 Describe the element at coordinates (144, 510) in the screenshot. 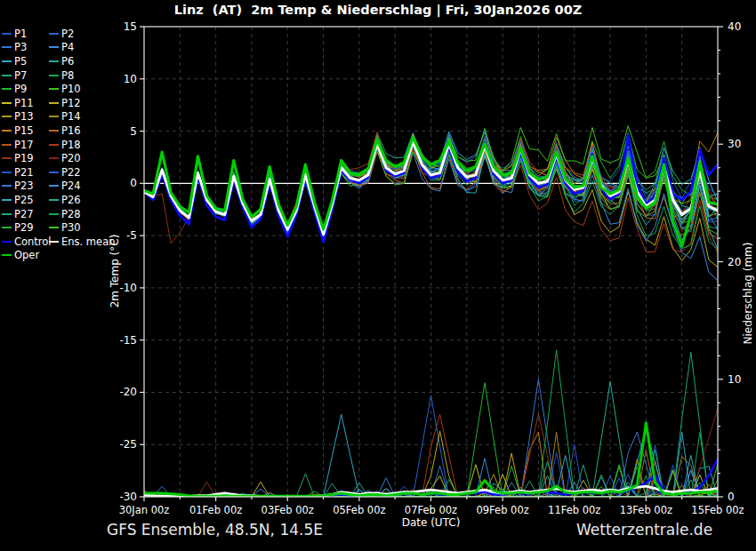

I see `x-tick-label: 30Jan 00z` at that location.